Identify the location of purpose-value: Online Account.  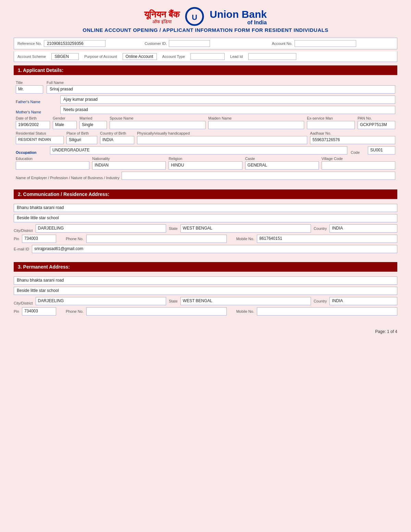
(140, 57).